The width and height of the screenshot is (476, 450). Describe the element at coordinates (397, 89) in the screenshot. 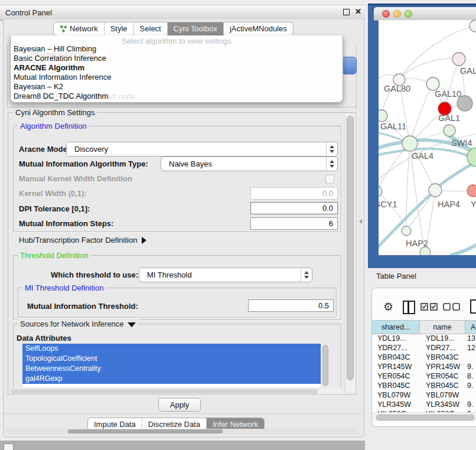

I see `node-label: GAL80` at that location.